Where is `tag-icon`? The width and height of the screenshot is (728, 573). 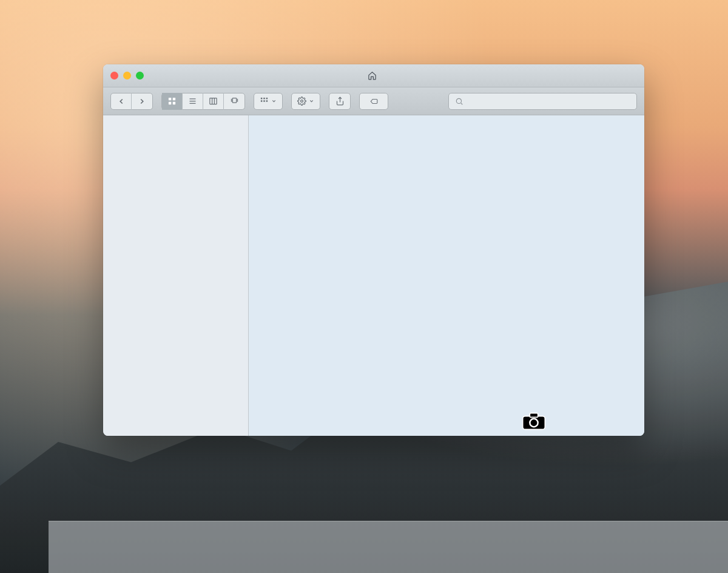
tag-icon is located at coordinates (374, 101).